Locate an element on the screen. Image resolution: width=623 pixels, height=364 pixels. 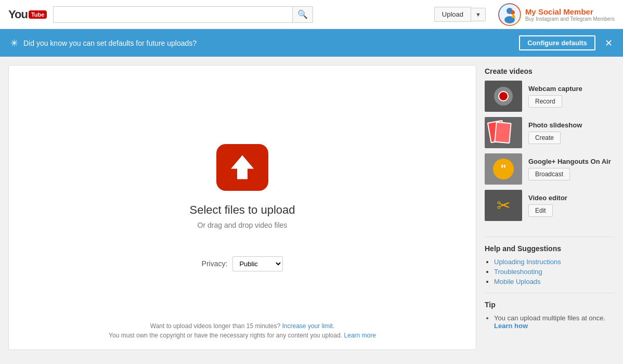
mobile-uploads-link: Mobile Uploads is located at coordinates (517, 282).